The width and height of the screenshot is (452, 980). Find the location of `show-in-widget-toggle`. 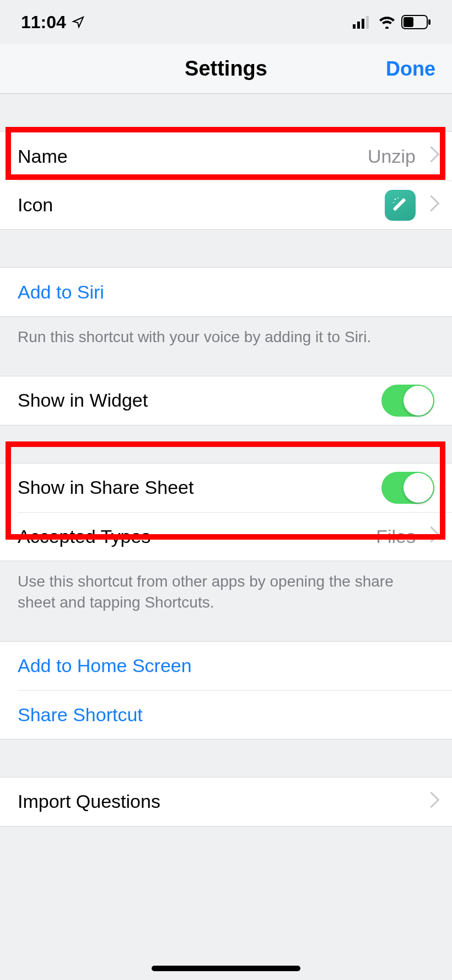

show-in-widget-toggle is located at coordinates (408, 401).